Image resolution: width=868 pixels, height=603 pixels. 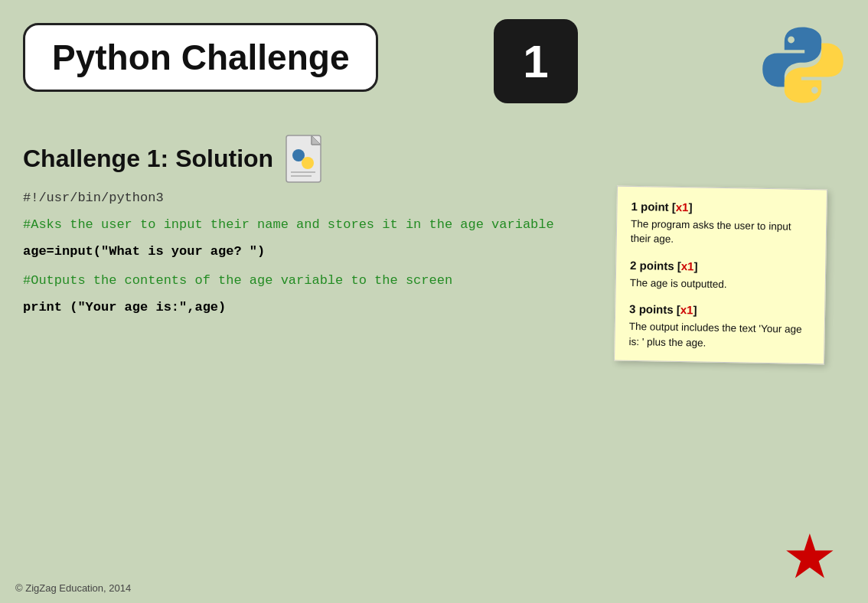 I want to click on score-desc-1: The program asks the user to input their…, so click(x=722, y=233).